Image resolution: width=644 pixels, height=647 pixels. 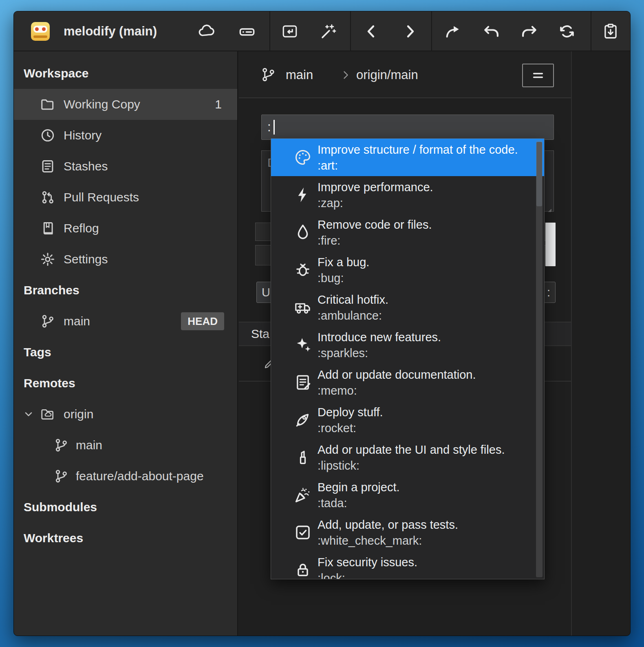 I want to click on suggestion-code: :lipstick:, so click(x=338, y=466).